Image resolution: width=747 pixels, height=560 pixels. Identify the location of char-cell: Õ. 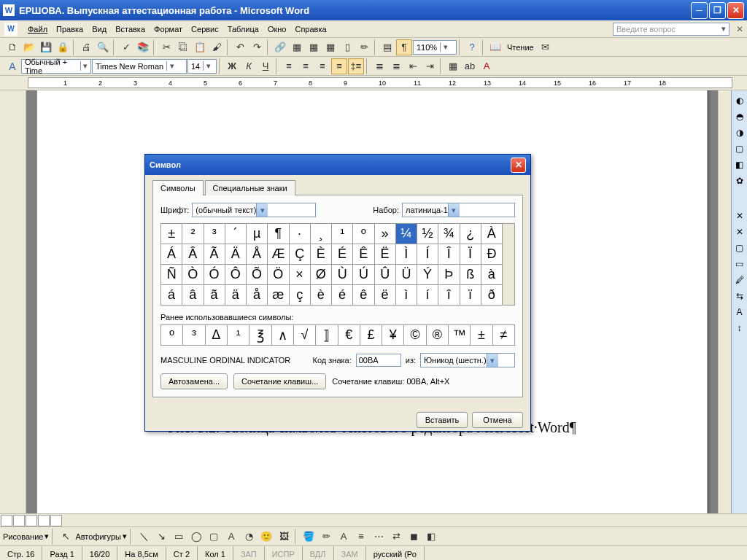
(257, 275).